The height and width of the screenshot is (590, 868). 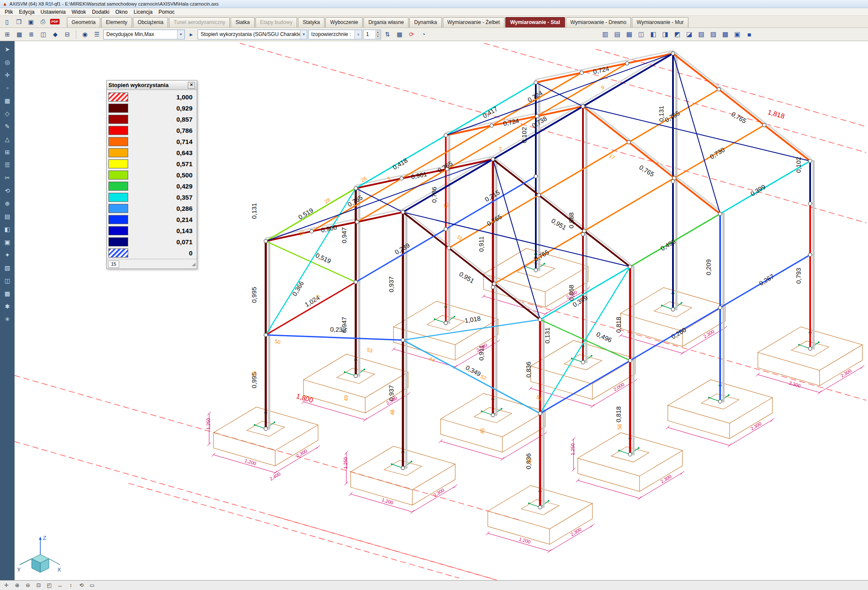 What do you see at coordinates (7, 280) in the screenshot?
I see `tool-windows: ◫` at bounding box center [7, 280].